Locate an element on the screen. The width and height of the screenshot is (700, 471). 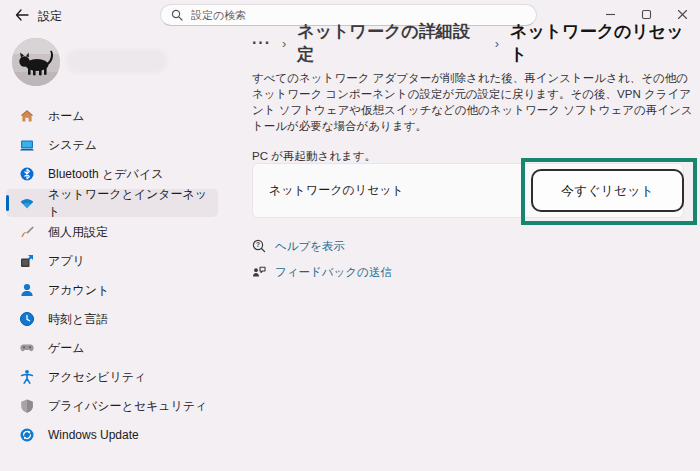
sidebar-item-label: ネットワークとインターネット is located at coordinates (133, 203).